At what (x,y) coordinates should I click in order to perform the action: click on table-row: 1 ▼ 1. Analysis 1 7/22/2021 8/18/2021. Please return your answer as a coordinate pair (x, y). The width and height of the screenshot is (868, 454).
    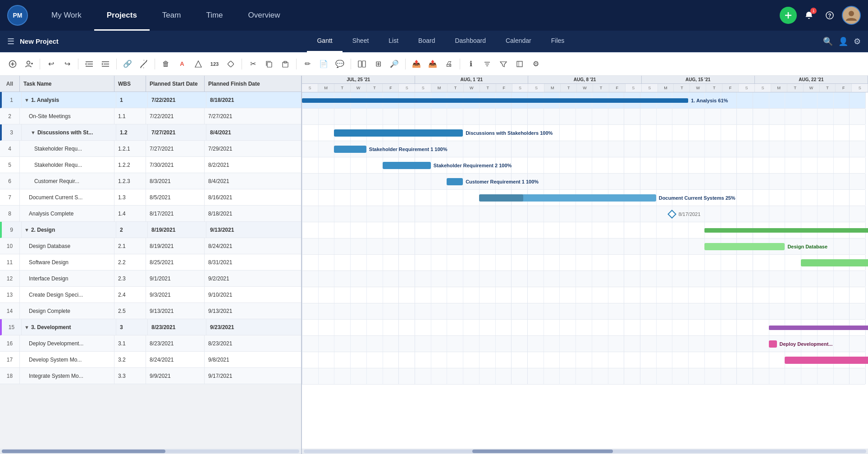
    Looking at the image, I should click on (151, 100).